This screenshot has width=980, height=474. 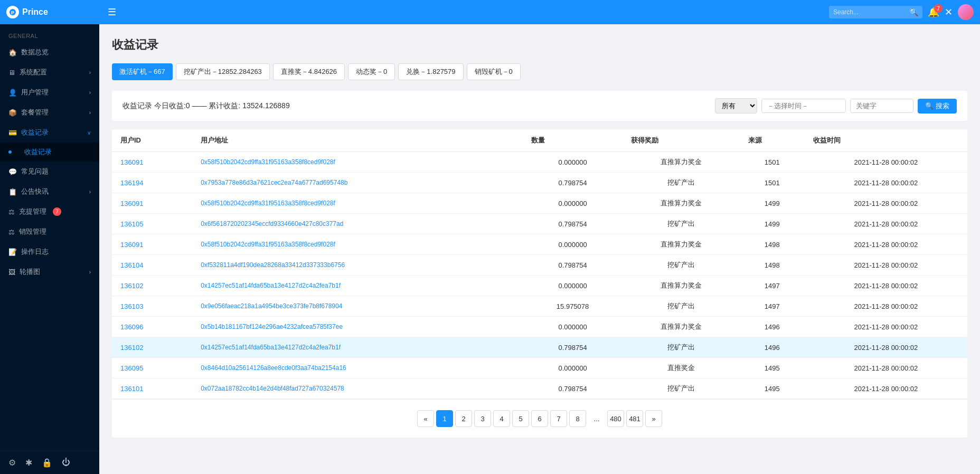 I want to click on power-bottom-icon: ⏻, so click(x=66, y=462).